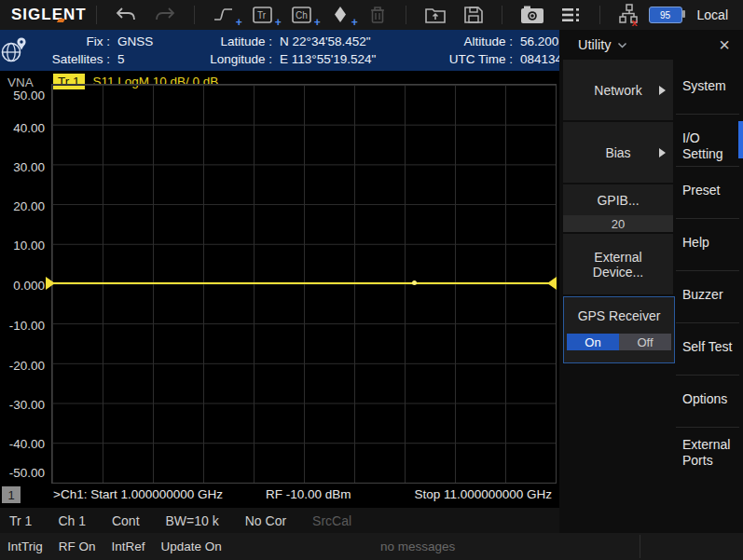  I want to click on satellites-value: 5, so click(146, 60).